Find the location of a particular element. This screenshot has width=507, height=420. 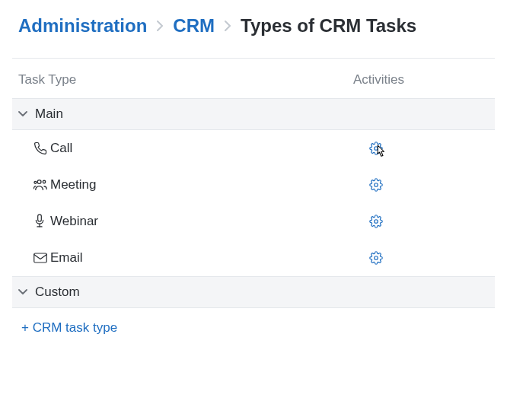

breadcrumb-crm: CRM is located at coordinates (193, 26).